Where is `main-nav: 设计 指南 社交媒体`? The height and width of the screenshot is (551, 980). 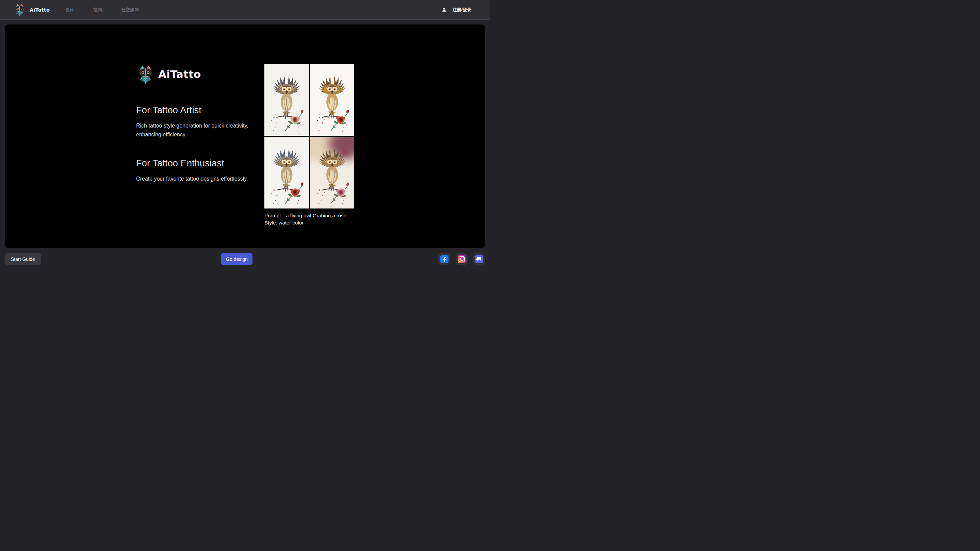
main-nav: 设计 指南 社交媒体 is located at coordinates (102, 10).